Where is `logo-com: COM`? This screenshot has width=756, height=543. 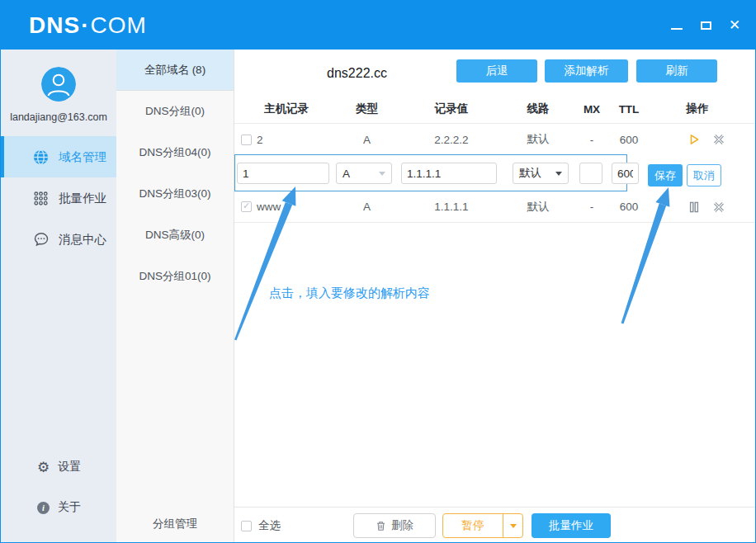
logo-com: COM is located at coordinates (118, 26).